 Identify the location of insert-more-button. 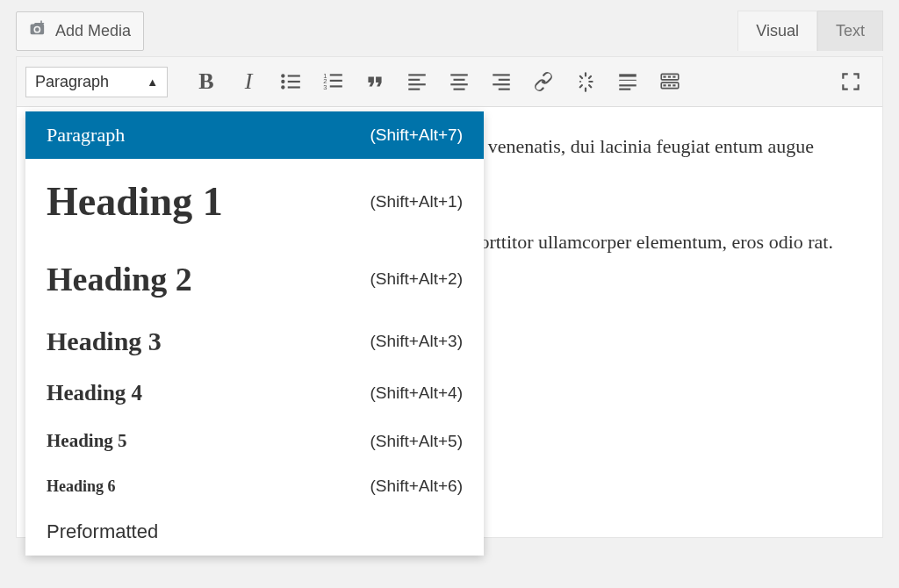
(628, 82).